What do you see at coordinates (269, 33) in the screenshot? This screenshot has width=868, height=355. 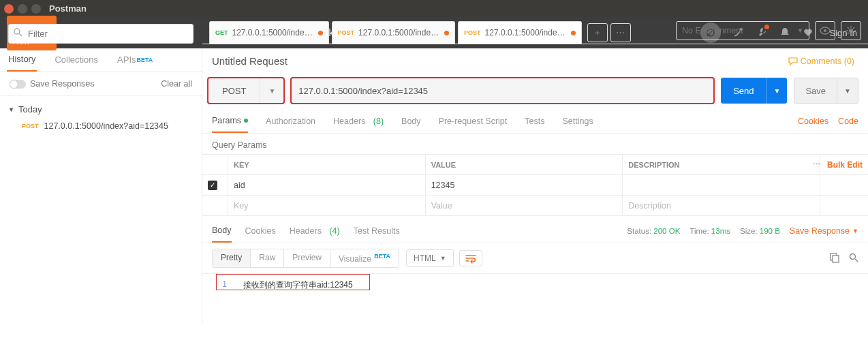 I see `request-tab: GET 127.0.0.1:5000/index?aid=...` at bounding box center [269, 33].